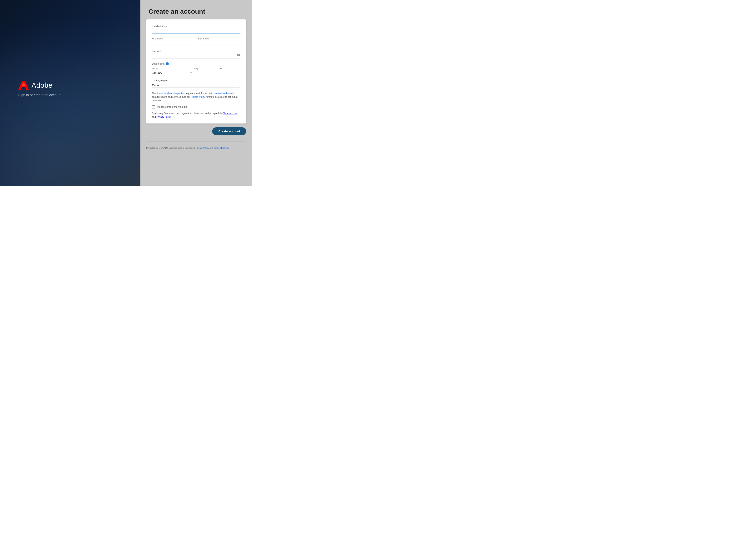 The image size is (756, 557). What do you see at coordinates (187, 113) in the screenshot?
I see `agreement-prefix: By clicking Create account, I agree that…` at bounding box center [187, 113].